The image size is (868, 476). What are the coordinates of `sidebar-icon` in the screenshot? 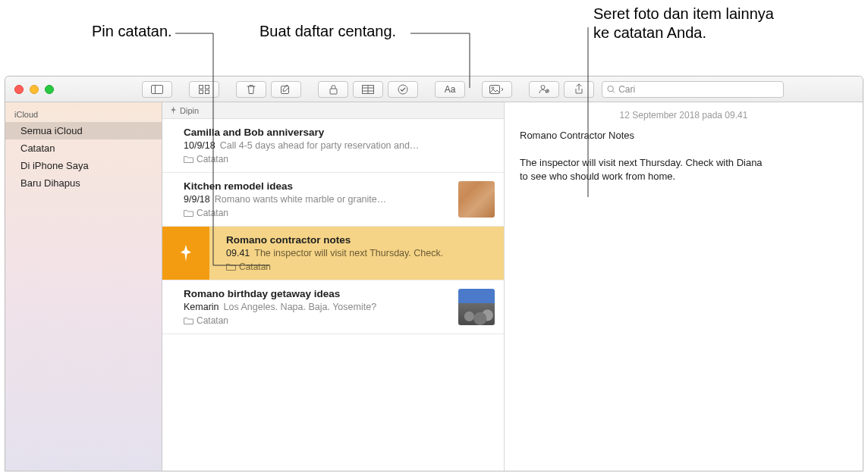 It's located at (157, 89).